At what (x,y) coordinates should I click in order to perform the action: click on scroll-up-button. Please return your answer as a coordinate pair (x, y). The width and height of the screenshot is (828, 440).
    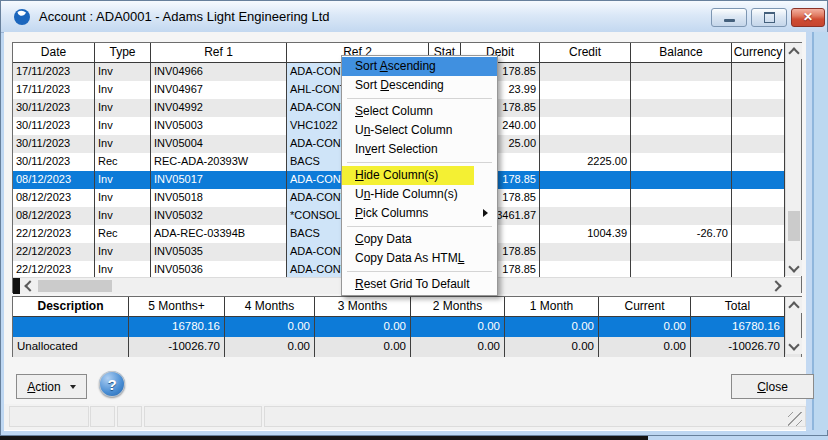
    Looking at the image, I should click on (794, 51).